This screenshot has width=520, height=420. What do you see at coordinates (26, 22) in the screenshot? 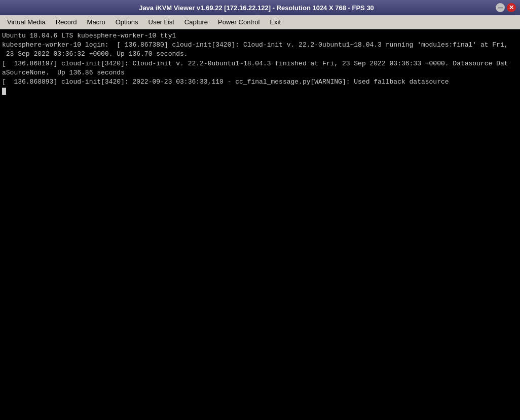
I see `menu-item-virtual-media: Virtual Media` at bounding box center [26, 22].